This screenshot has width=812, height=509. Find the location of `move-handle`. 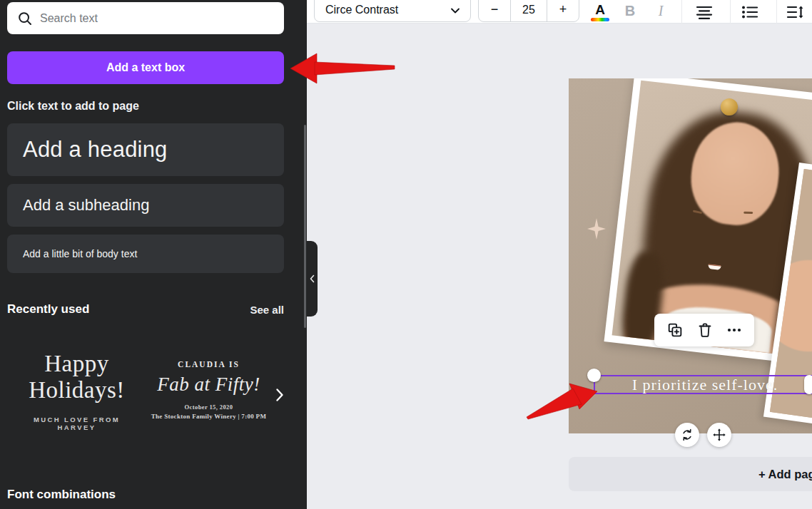

move-handle is located at coordinates (719, 435).